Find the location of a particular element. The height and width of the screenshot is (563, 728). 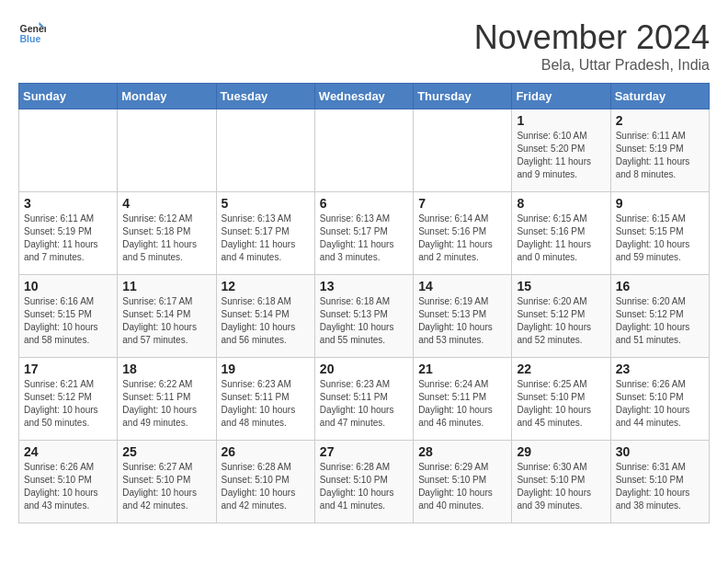

day-info: Sunrise: 6:15 AMSunset: 5:15 PMDaylight:… is located at coordinates (660, 238).